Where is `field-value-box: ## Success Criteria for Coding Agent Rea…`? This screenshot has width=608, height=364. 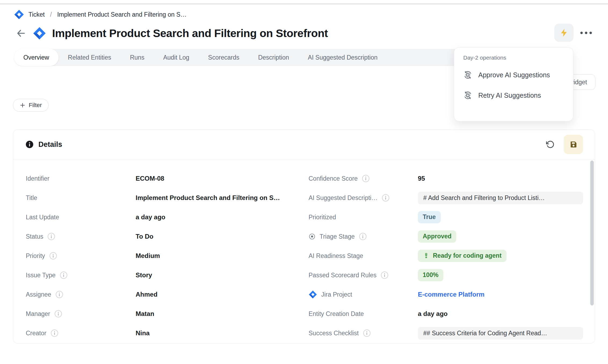
field-value-box: ## Success Criteria for Coding Agent Rea… is located at coordinates (501, 333).